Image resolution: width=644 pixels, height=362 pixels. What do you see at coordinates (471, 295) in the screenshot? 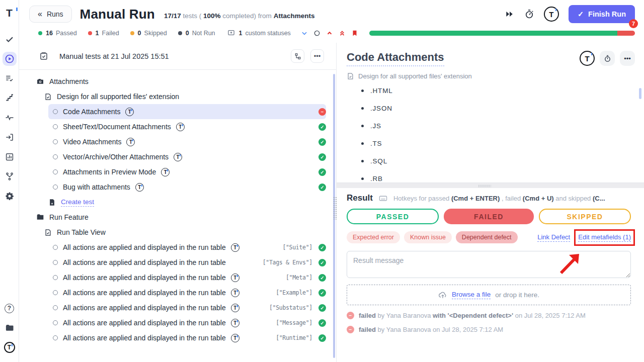
I see `browse-file-link: Browse a file` at bounding box center [471, 295].